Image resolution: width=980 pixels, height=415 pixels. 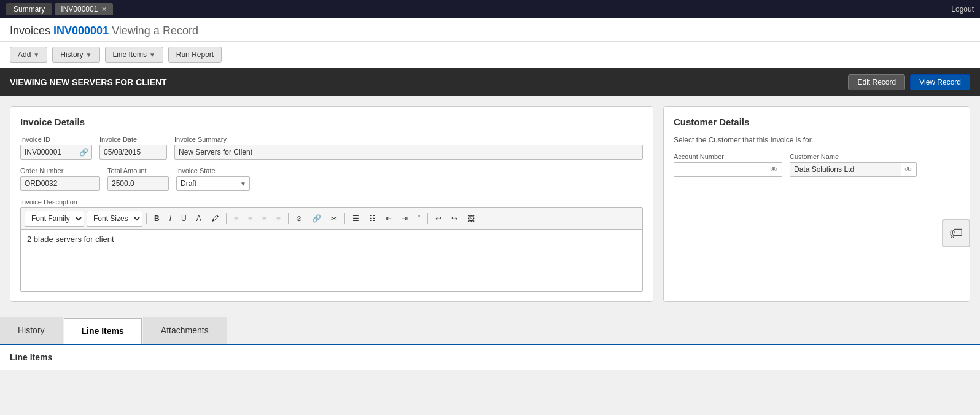 What do you see at coordinates (817, 140) in the screenshot?
I see `customer-desc: Select the Customer that this Invoice is…` at bounding box center [817, 140].